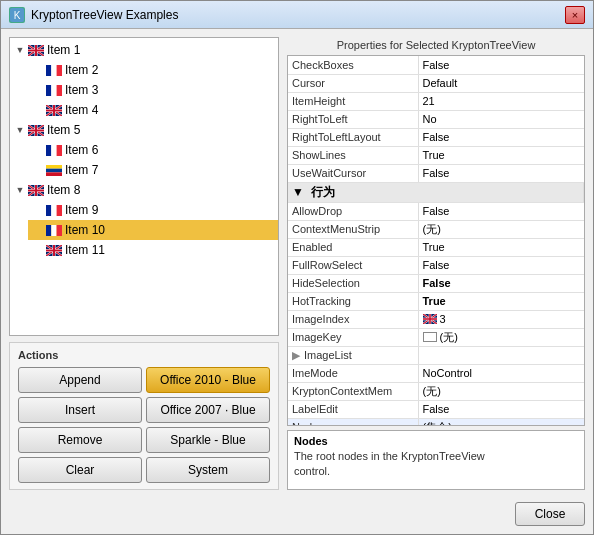 This screenshot has height=535, width=594. What do you see at coordinates (153, 230) in the screenshot?
I see `tree-item-item10: Item 10` at bounding box center [153, 230].